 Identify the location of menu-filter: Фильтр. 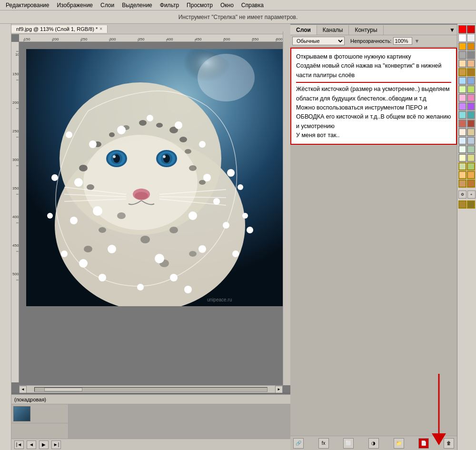
(169, 5).